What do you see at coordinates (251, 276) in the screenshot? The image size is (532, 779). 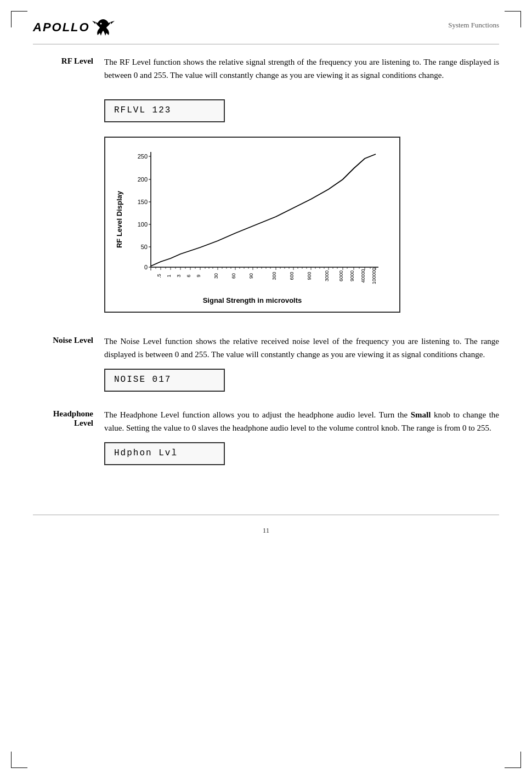 I see `svg-text: 90` at bounding box center [251, 276].